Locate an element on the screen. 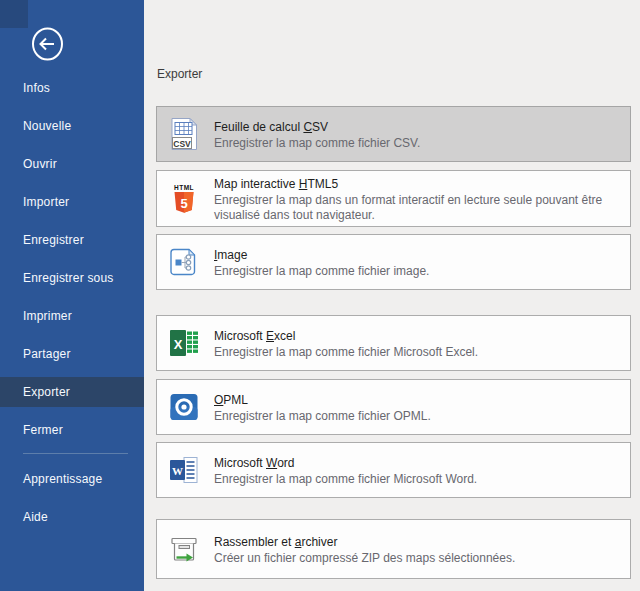 The height and width of the screenshot is (591, 640). svg-text: CSV is located at coordinates (182, 144).